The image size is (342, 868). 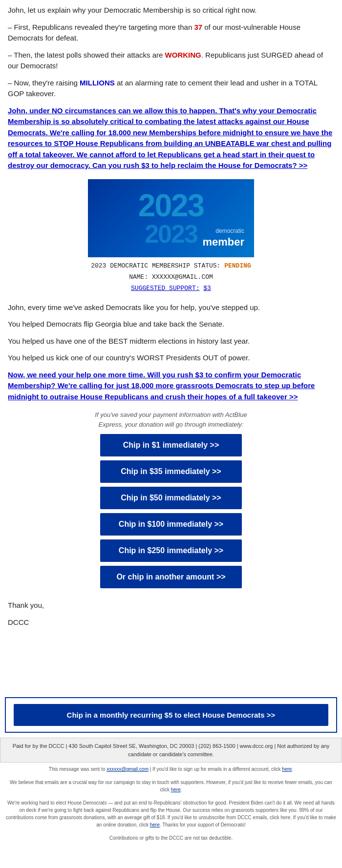 I want to click on footer-line-4: Contributions or gifts to the DCCC are n…, so click(x=171, y=838).